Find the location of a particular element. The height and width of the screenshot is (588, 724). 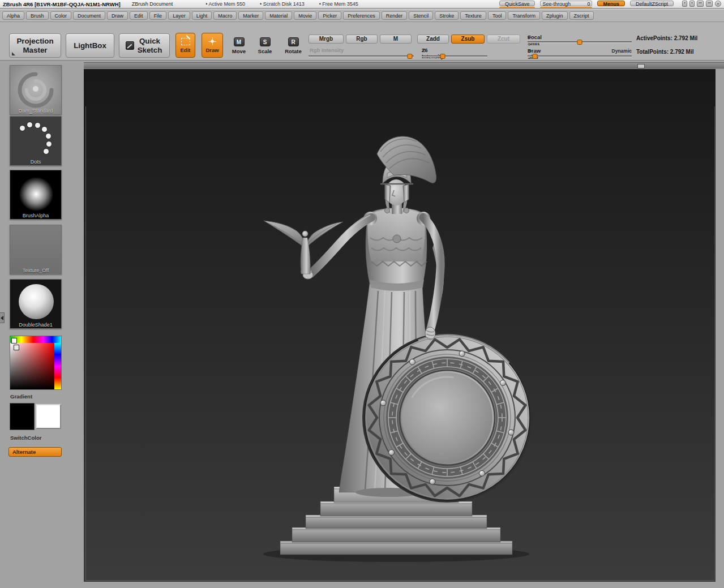

dynamic-label: Dynamic is located at coordinates (613, 51).